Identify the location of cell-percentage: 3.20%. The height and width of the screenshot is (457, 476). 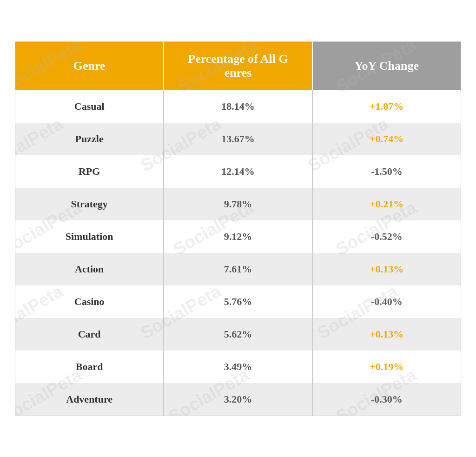
(238, 399).